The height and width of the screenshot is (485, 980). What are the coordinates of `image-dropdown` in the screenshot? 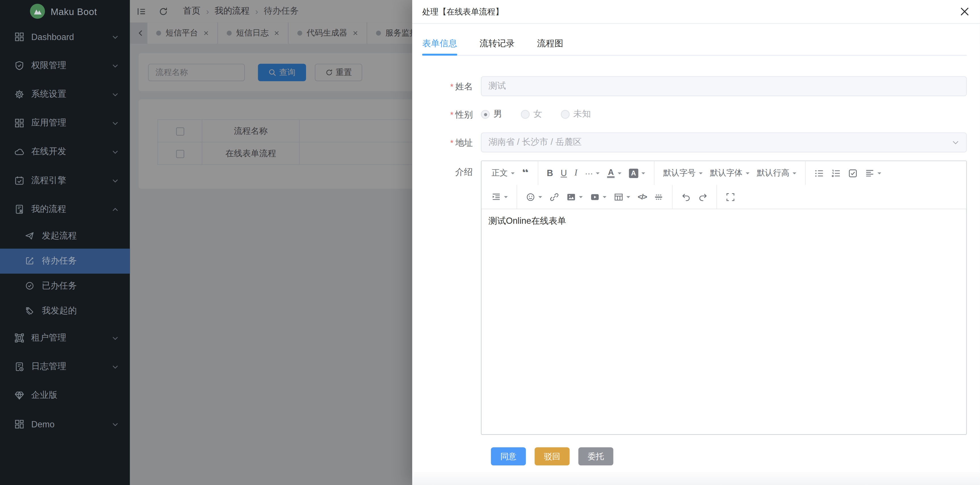 It's located at (574, 197).